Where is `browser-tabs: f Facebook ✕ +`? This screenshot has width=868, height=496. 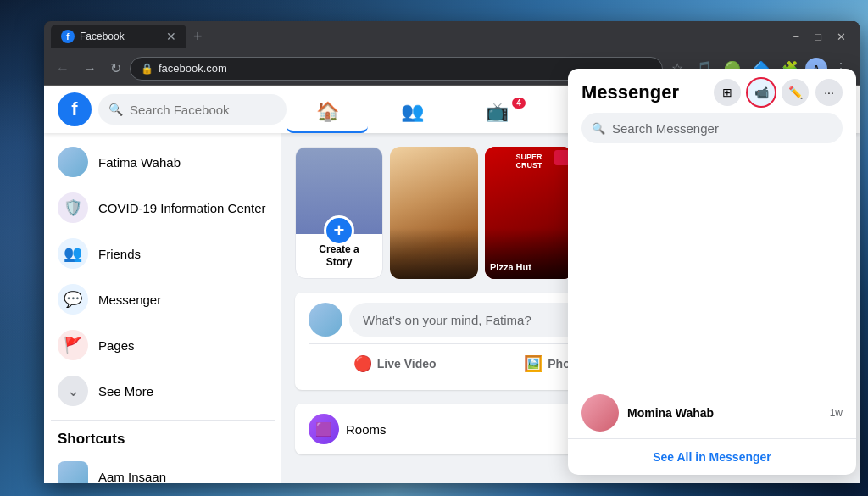
browser-tabs: f Facebook ✕ + is located at coordinates (417, 36).